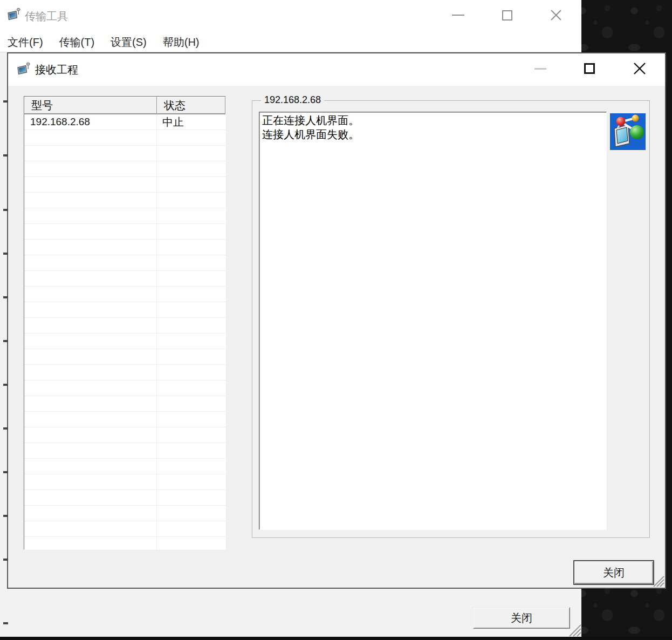 The image size is (672, 640). Describe the element at coordinates (191, 105) in the screenshot. I see `column-header-status: 状态` at that location.